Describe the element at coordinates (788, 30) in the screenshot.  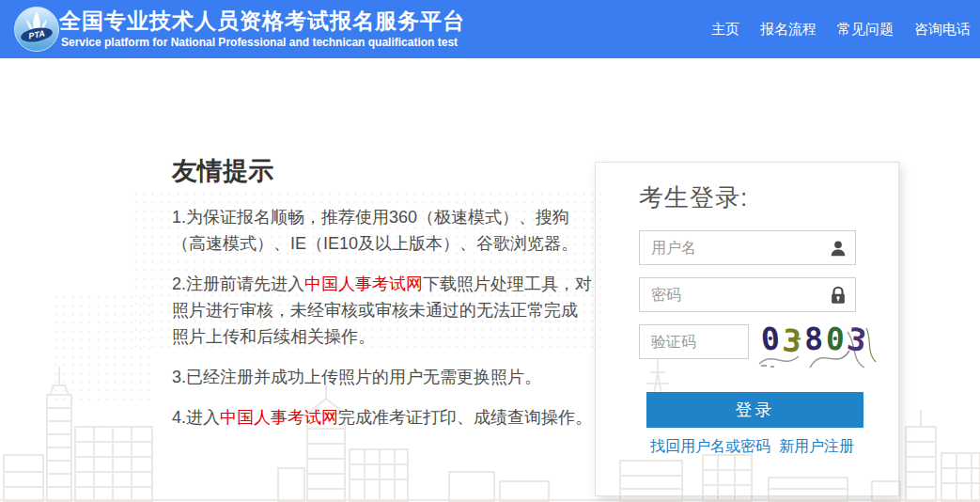
I see `nav-registration-process: 报名流程` at that location.